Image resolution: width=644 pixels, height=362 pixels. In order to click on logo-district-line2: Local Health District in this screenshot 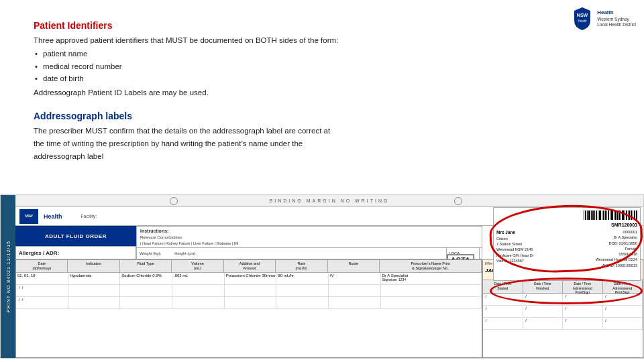, I will do `click(616, 25)`.